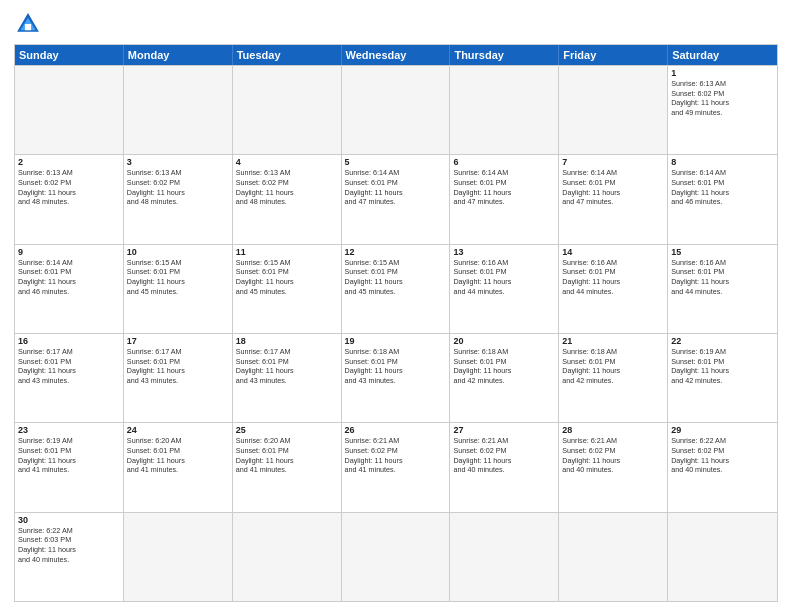  What do you see at coordinates (722, 55) in the screenshot?
I see `day-header: Saturday` at bounding box center [722, 55].